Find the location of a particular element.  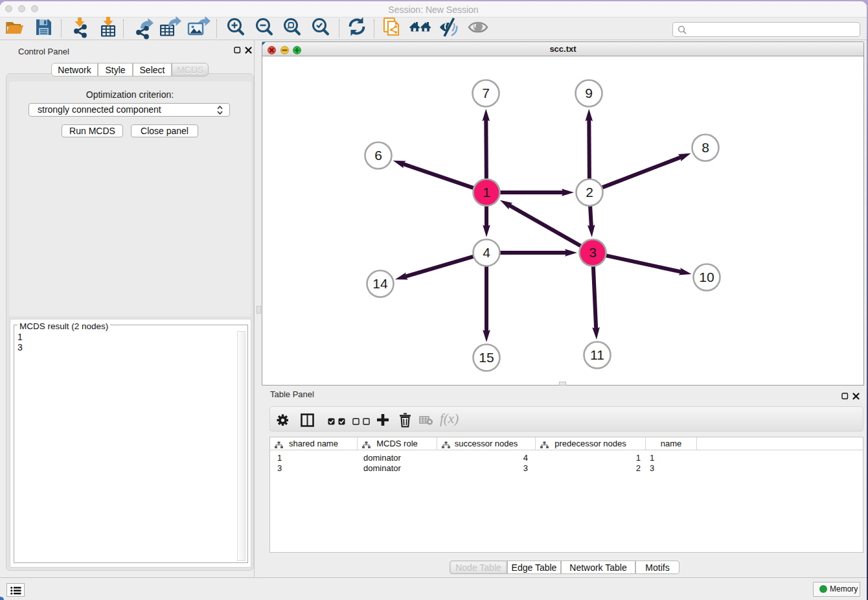

svg-text: 8 is located at coordinates (705, 148).